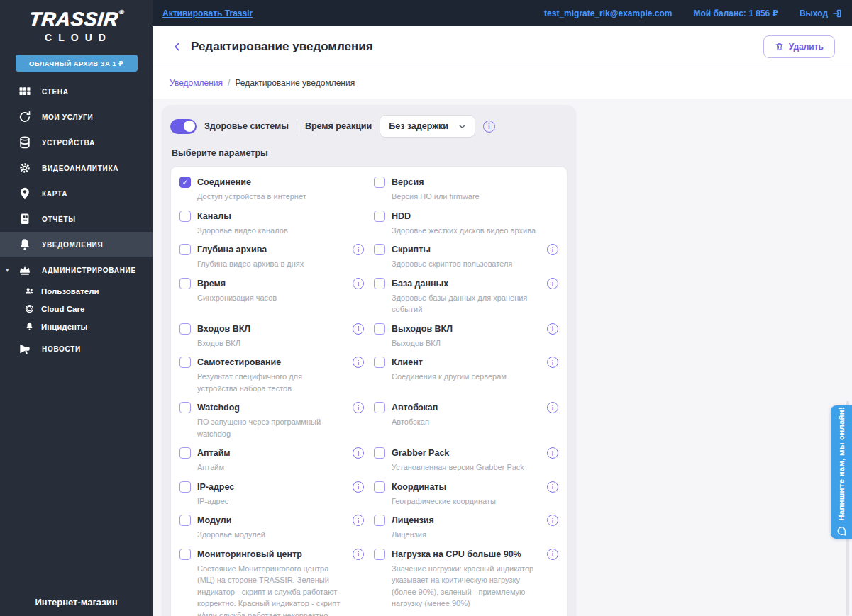  Describe the element at coordinates (67, 118) in the screenshot. I see `sidebar-item-label: МОИ УСЛУГИ` at that location.